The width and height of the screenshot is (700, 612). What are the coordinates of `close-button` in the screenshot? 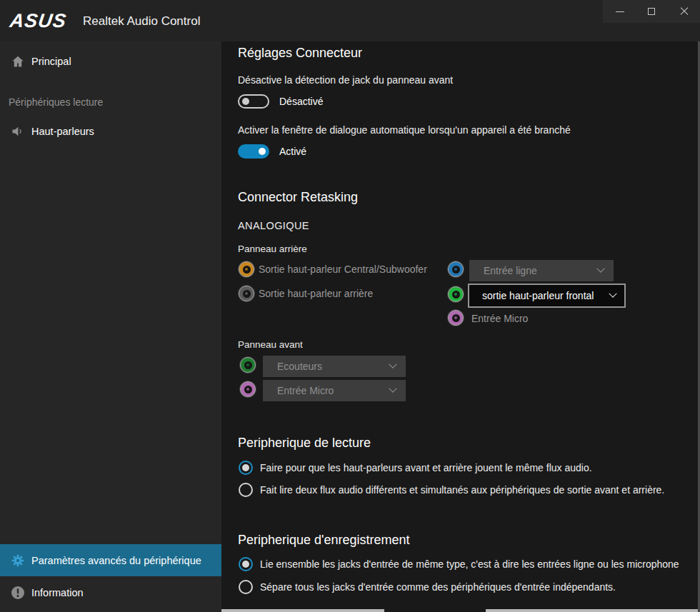 It's located at (684, 11).